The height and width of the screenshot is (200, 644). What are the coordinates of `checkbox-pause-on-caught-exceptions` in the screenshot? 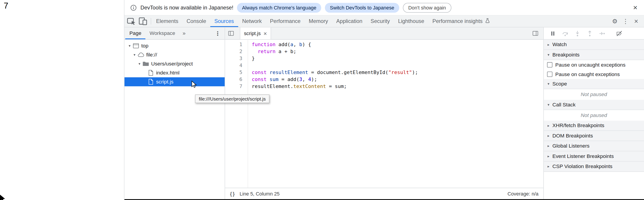 It's located at (550, 74).